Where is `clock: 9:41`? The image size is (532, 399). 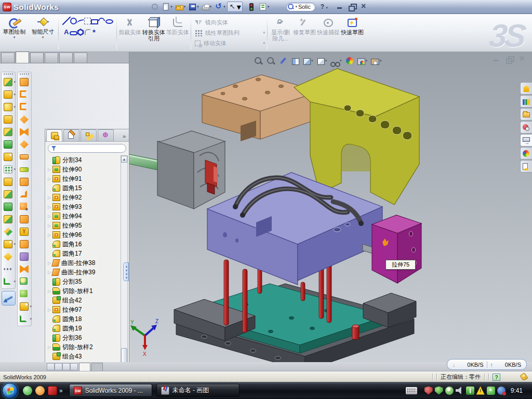 clock: 9:41 is located at coordinates (516, 391).